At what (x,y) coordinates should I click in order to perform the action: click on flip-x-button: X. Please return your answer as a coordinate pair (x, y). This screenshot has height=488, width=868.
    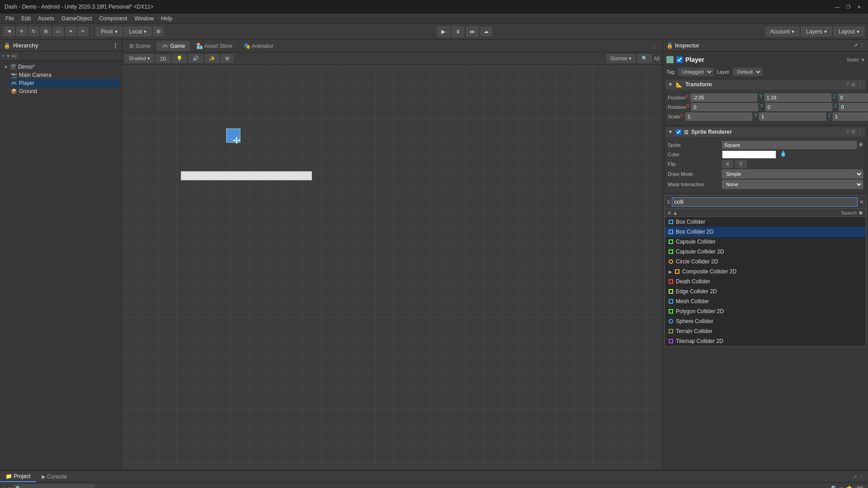
    Looking at the image, I should click on (728, 164).